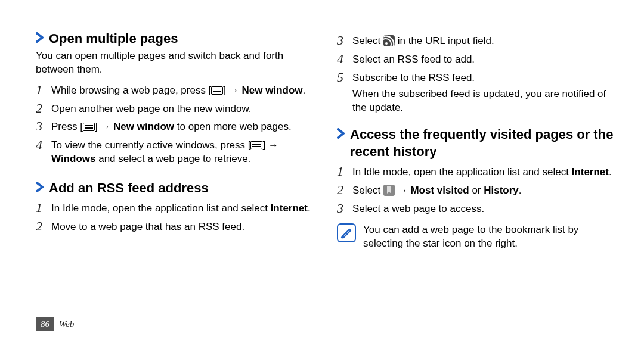  I want to click on section-title: Access the frequently visited pages or t…, so click(485, 143).